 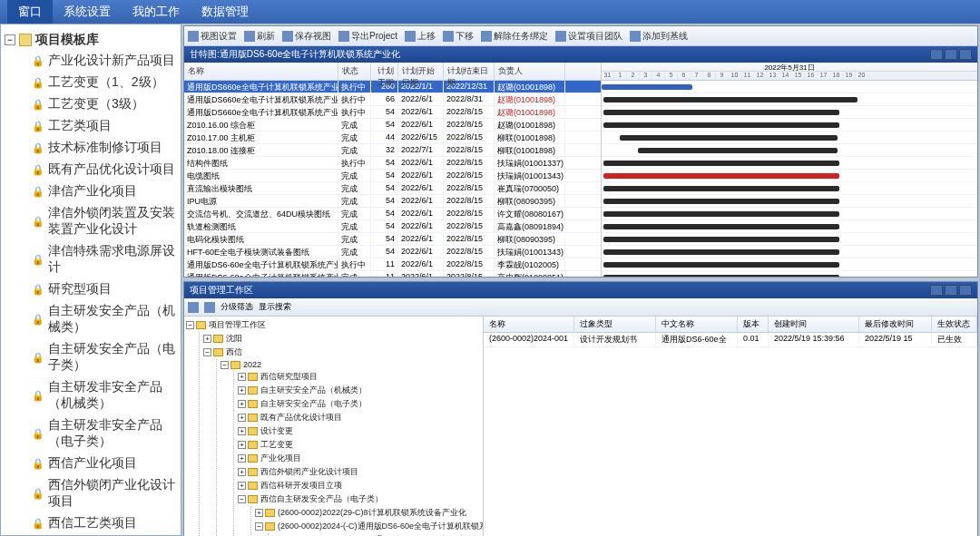 What do you see at coordinates (896, 325) in the screenshot?
I see `detail-col: 最后修改时间` at bounding box center [896, 325].